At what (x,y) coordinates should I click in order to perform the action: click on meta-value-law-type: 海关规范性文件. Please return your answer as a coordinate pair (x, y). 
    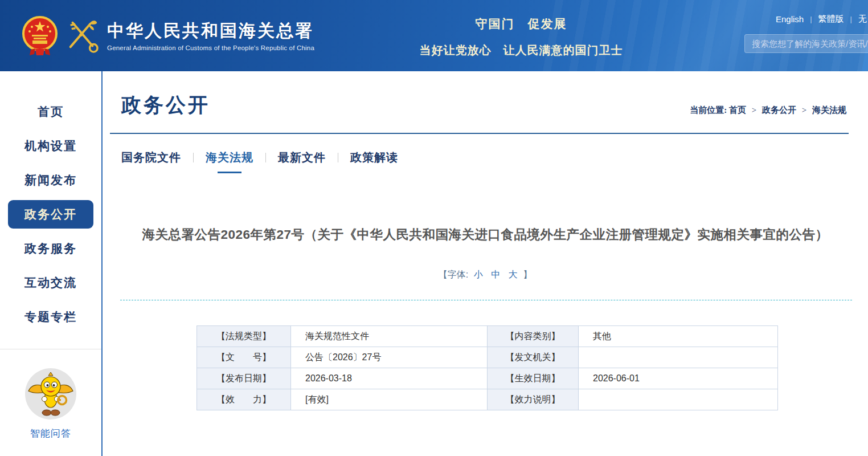
    Looking at the image, I should click on (390, 336).